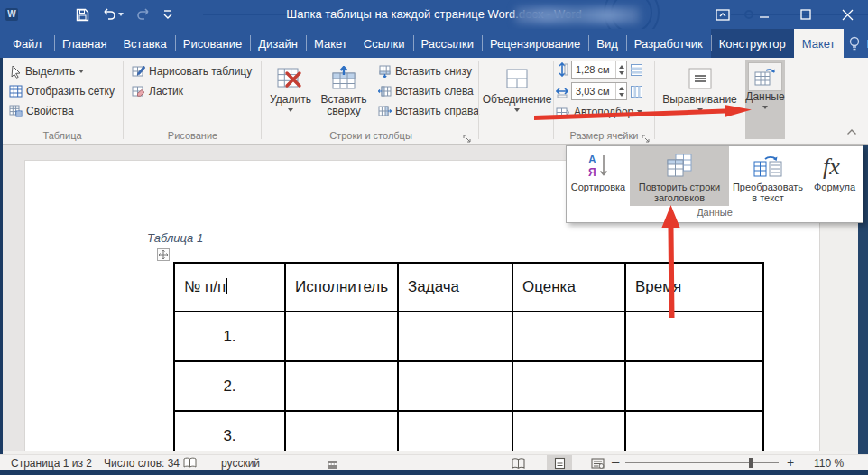 Image resolution: width=868 pixels, height=475 pixels. What do you see at coordinates (455, 287) in the screenshot?
I see `header-cell: Задача` at bounding box center [455, 287].